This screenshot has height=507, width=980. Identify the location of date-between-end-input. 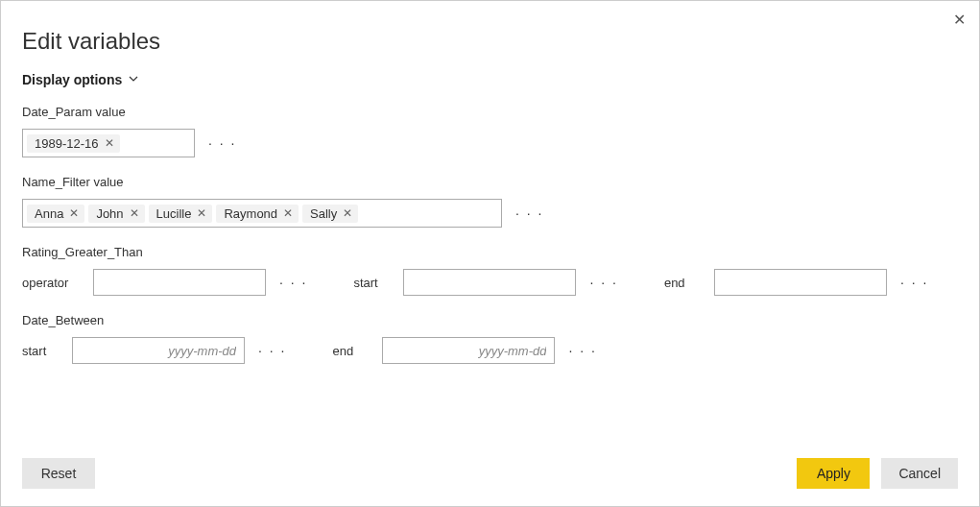
(468, 350).